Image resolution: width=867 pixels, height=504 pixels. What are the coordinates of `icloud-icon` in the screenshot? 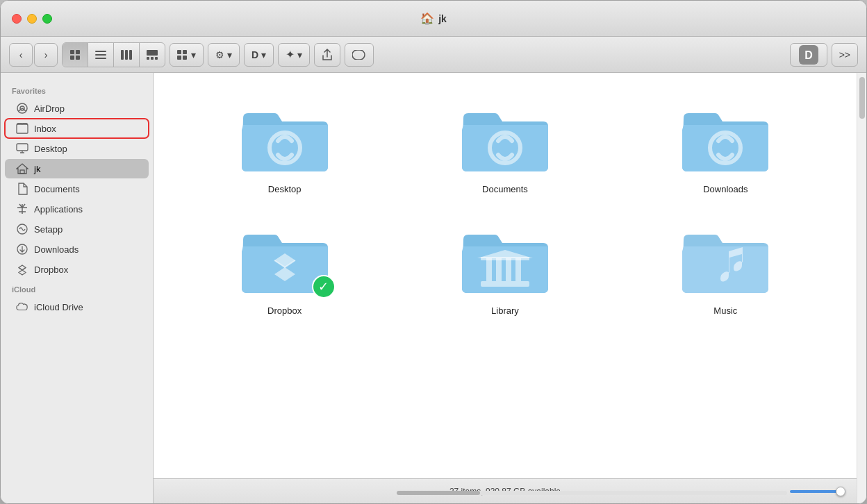 It's located at (22, 307).